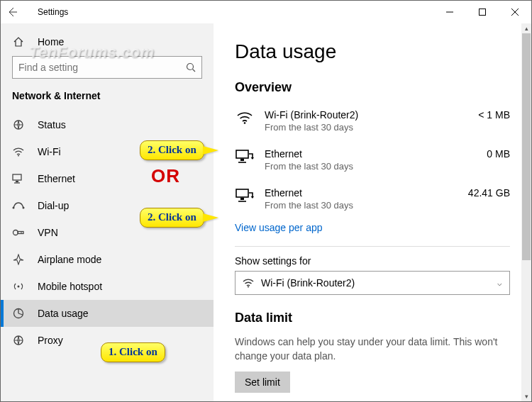  What do you see at coordinates (18, 125) in the screenshot?
I see `status-icon` at bounding box center [18, 125].